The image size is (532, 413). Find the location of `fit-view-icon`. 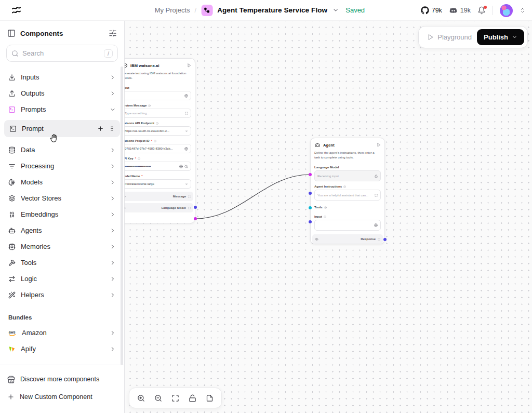

fit-view-icon is located at coordinates (176, 398).